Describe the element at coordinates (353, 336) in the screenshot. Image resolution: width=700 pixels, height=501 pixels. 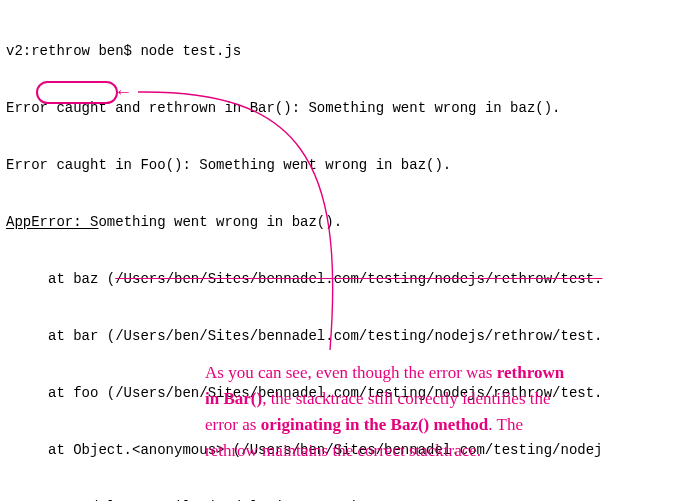
I see `stack-line: at bar (/Users/ben/Sites/bennadel.com/te…` at that location.